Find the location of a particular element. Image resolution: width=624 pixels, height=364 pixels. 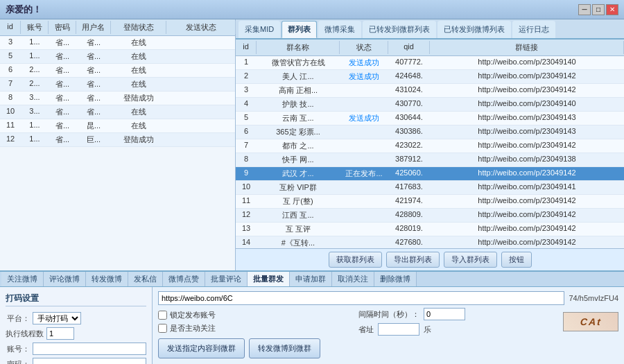

captcha-title: 打码设置 is located at coordinates (76, 300).